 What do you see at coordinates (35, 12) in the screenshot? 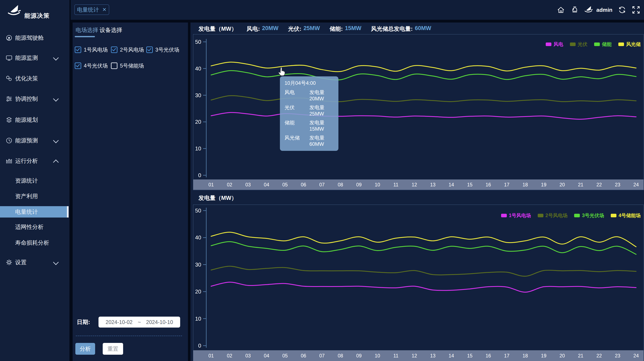
I see `brand: 能源决策` at bounding box center [35, 12].